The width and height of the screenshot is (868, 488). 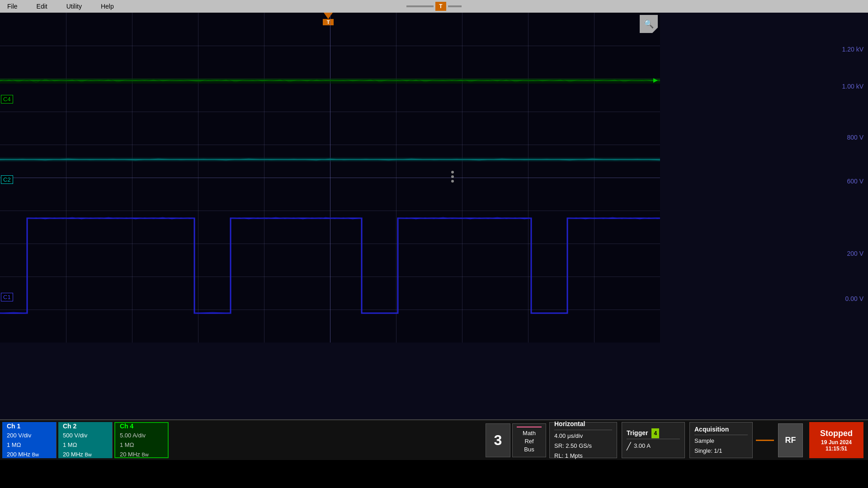 I want to click on vlabel-600: 600 V, so click(x=855, y=181).